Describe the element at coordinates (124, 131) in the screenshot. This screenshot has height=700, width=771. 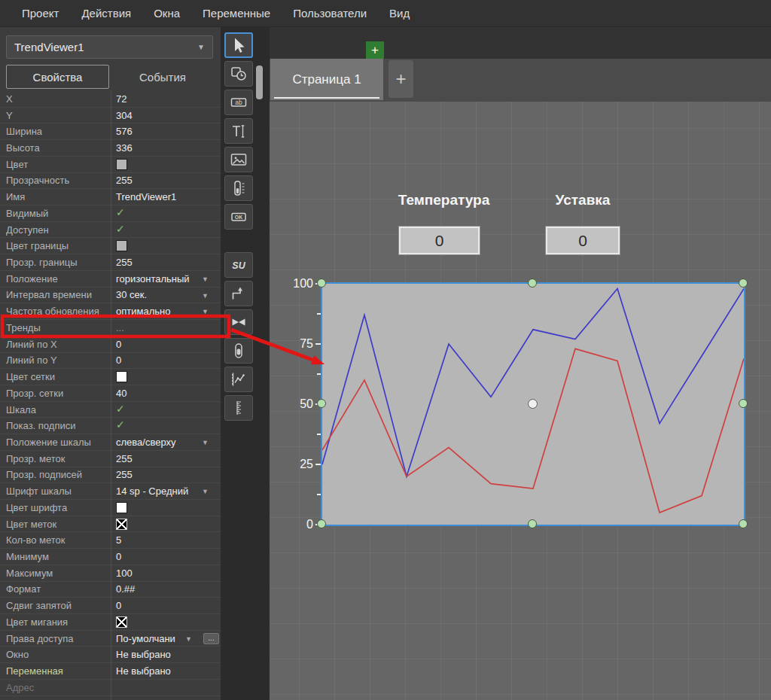
I see `property-value: 576` at that location.